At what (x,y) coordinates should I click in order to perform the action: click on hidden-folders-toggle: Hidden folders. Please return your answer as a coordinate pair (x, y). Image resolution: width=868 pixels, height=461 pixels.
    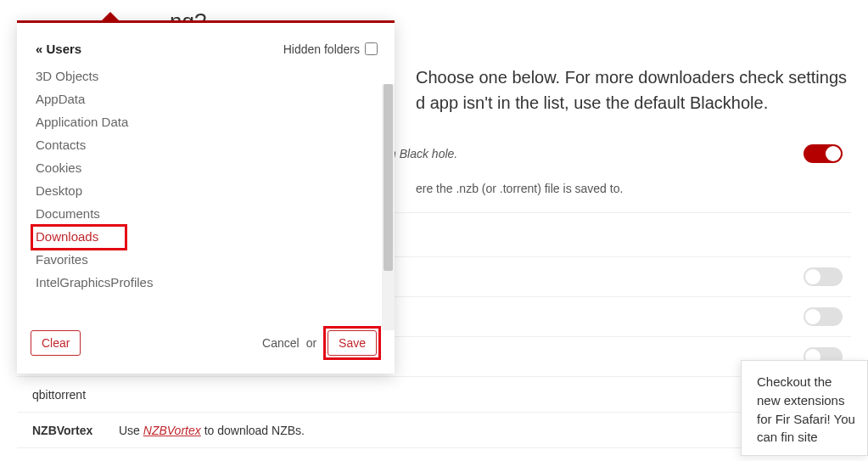
    Looking at the image, I should click on (331, 49).